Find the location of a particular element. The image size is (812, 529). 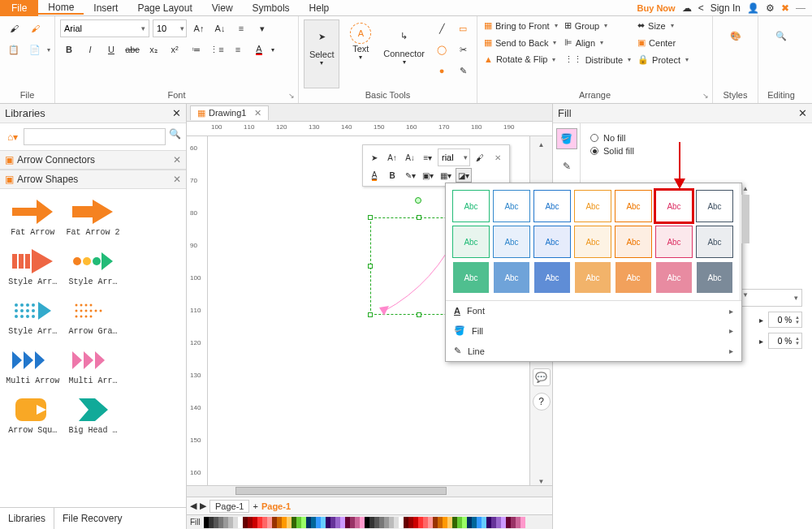

group-button: ⊞Group▾ is located at coordinates (598, 26).